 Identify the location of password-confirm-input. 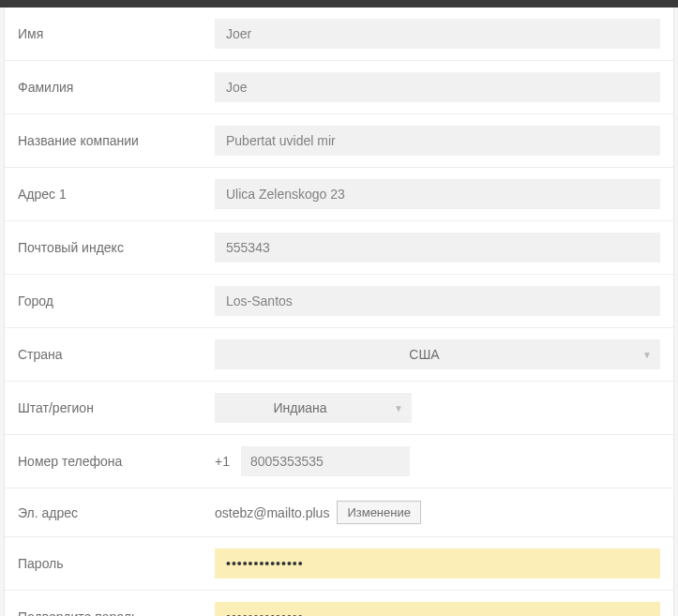
(437, 609).